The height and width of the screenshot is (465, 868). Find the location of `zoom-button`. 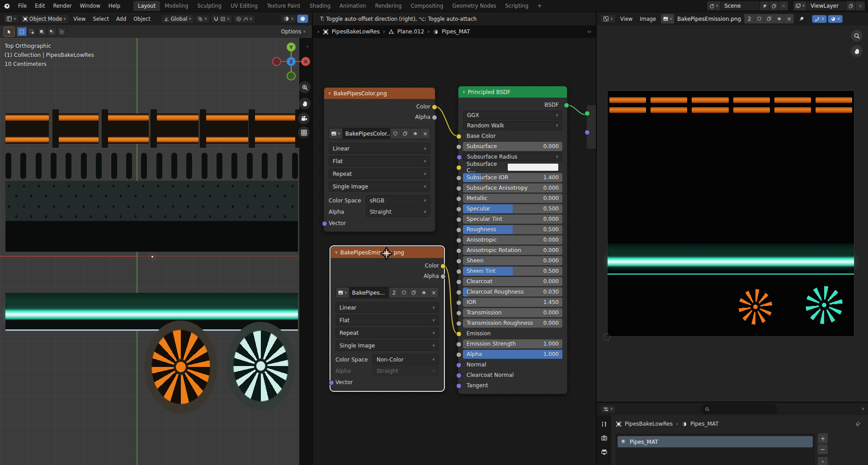

zoom-button is located at coordinates (857, 36).